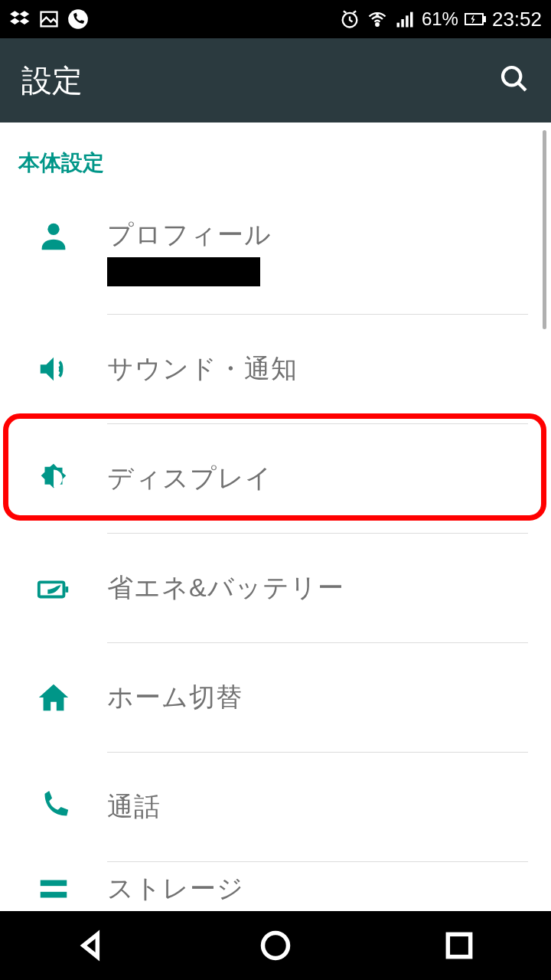  I want to click on alarm-icon, so click(350, 19).